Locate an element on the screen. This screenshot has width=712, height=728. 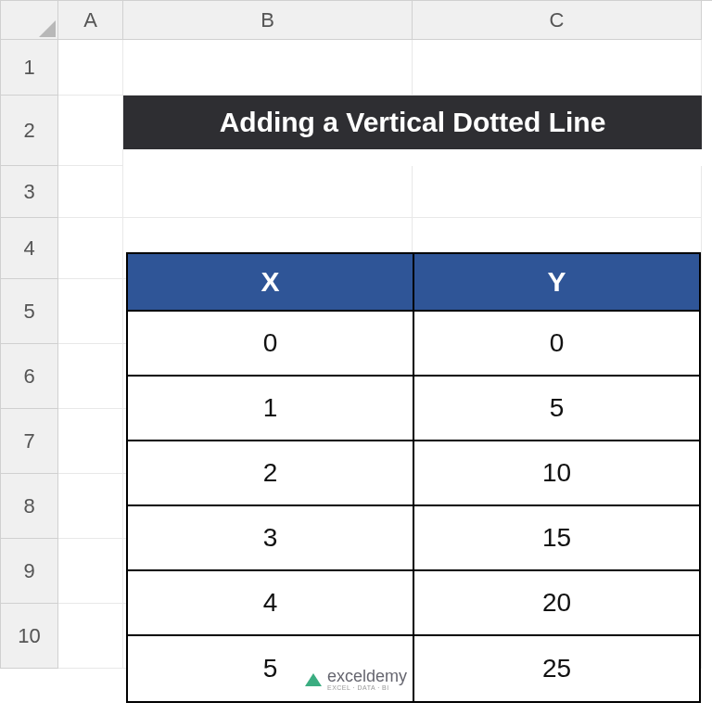
select-all-icon is located at coordinates (47, 29).